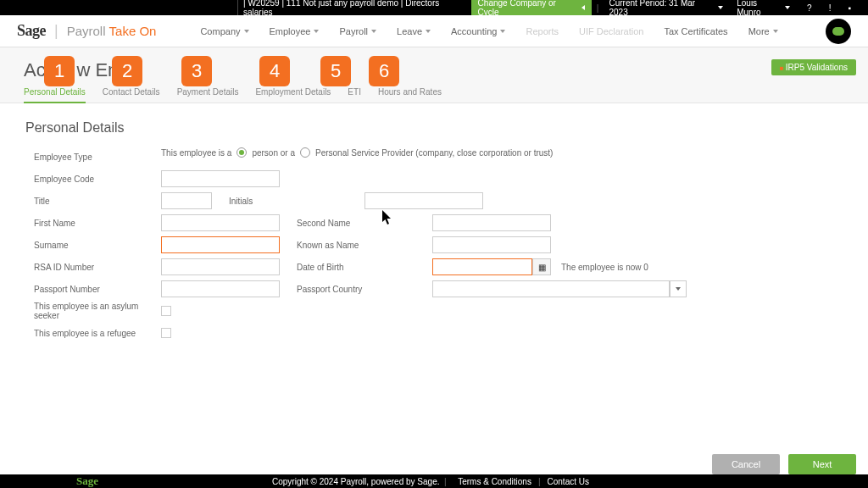  I want to click on radio-person-label: person or a, so click(273, 152).